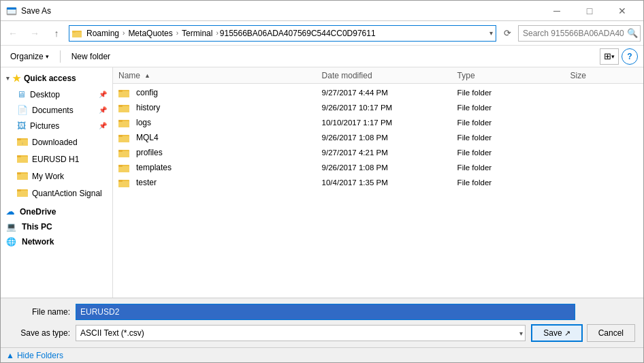 The image size is (644, 363). Describe the element at coordinates (322, 355) in the screenshot. I see `hide-folders-bar: ▲ Hide Folders` at that location.